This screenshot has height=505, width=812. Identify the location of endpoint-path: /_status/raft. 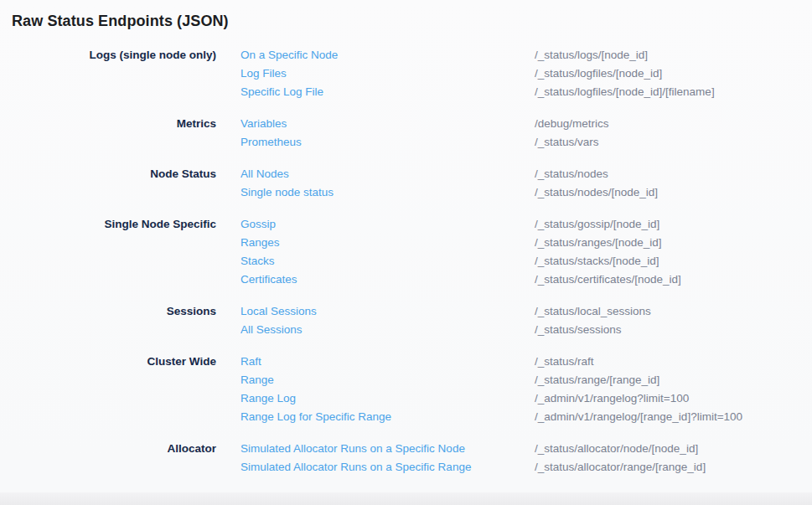
(565, 362).